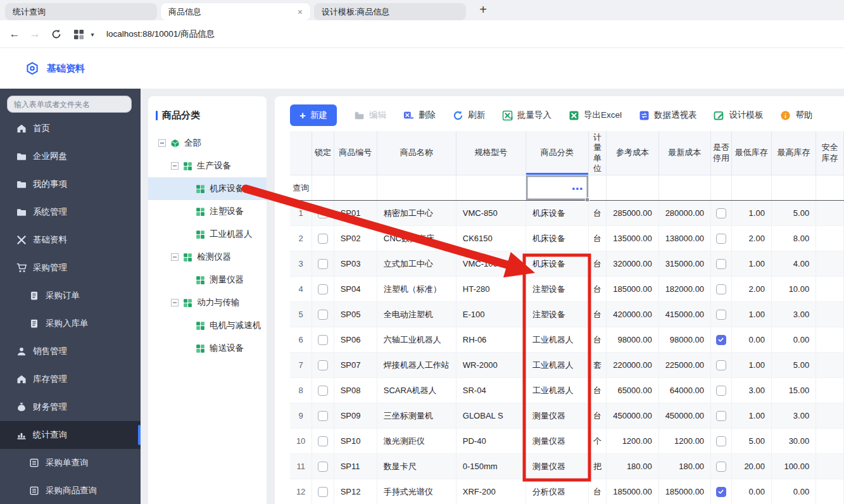  What do you see at coordinates (684, 153) in the screenshot?
I see `column-header-最新成本: 最新成本` at bounding box center [684, 153].